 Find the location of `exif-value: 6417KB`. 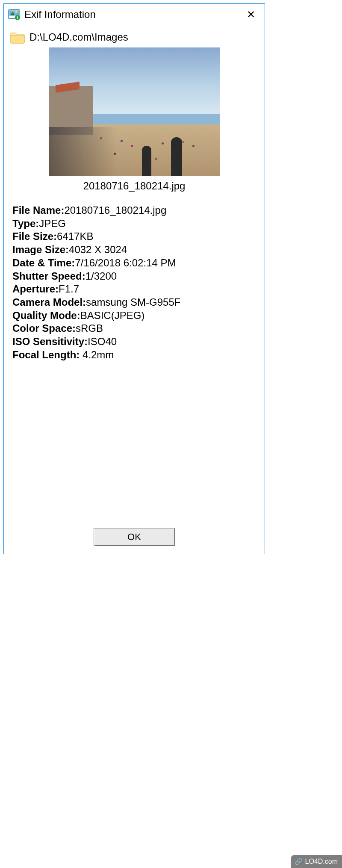

exif-value: 6417KB is located at coordinates (75, 236).